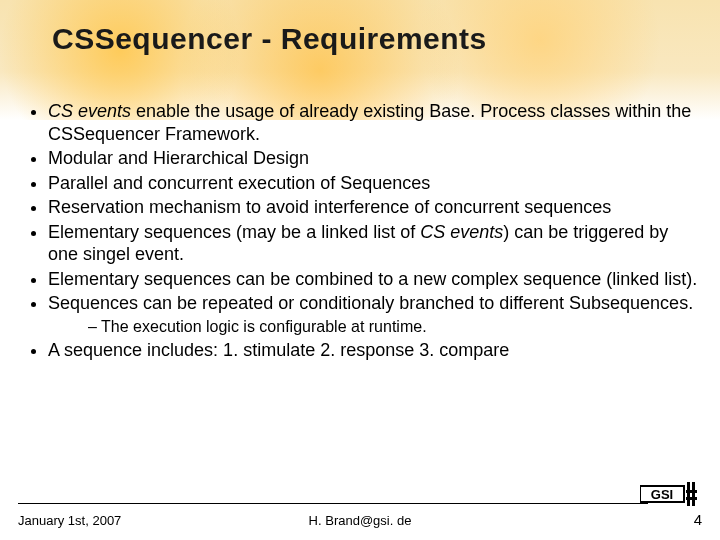  Describe the element at coordinates (360, 517) in the screenshot. I see `footer: January 1st, 2007 H. Brand@gsi. de 4` at that location.